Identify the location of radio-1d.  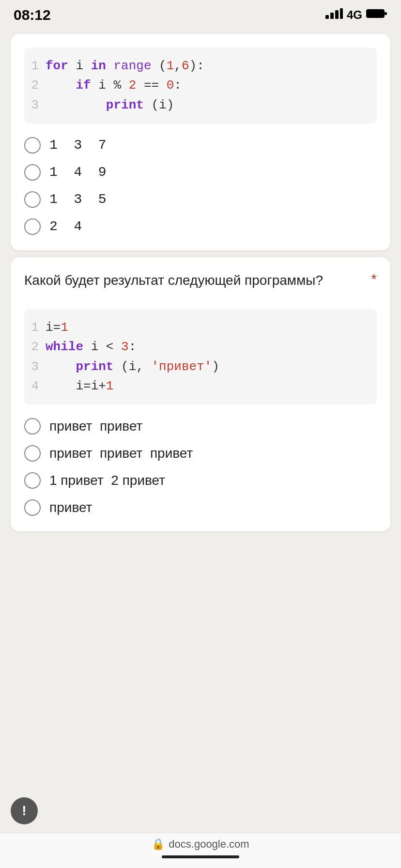
(32, 227).